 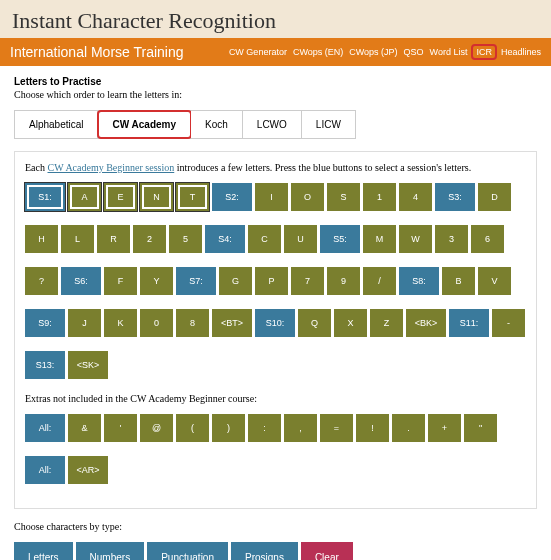 I want to click on type-buttons: LettersNumbersPunctuationProsignsClear, so click(x=276, y=551).